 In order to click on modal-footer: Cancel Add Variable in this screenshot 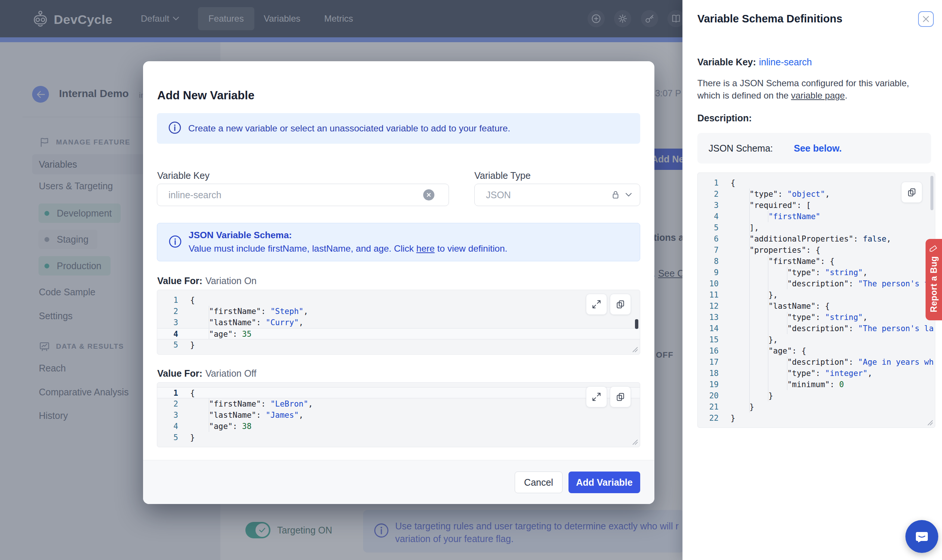, I will do `click(399, 482)`.